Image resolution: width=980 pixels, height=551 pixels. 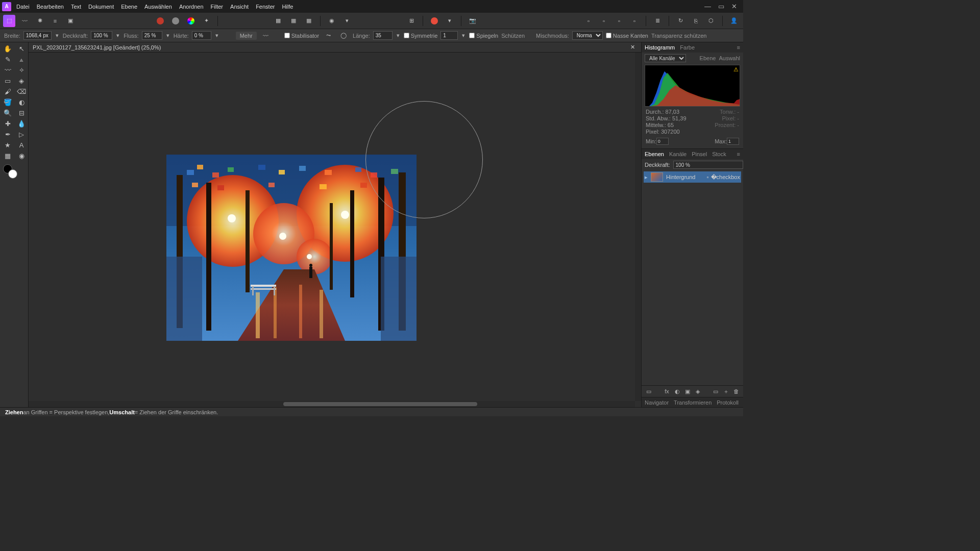 I want to click on tone-persona-icon: ≡, so click(x=55, y=21).